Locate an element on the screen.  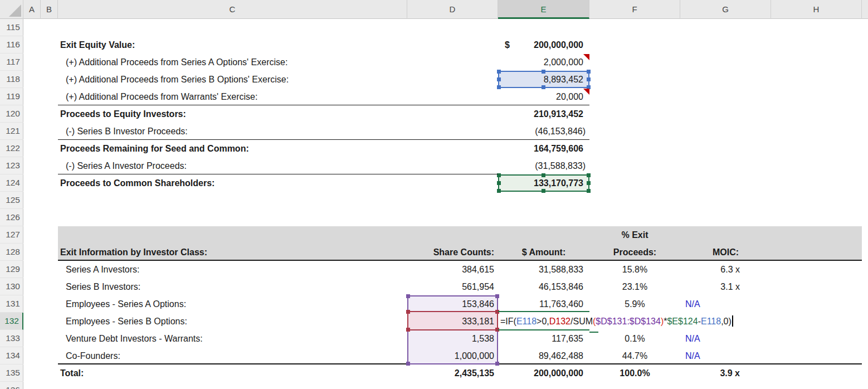
row-header-120: 120 is located at coordinates (12, 114).